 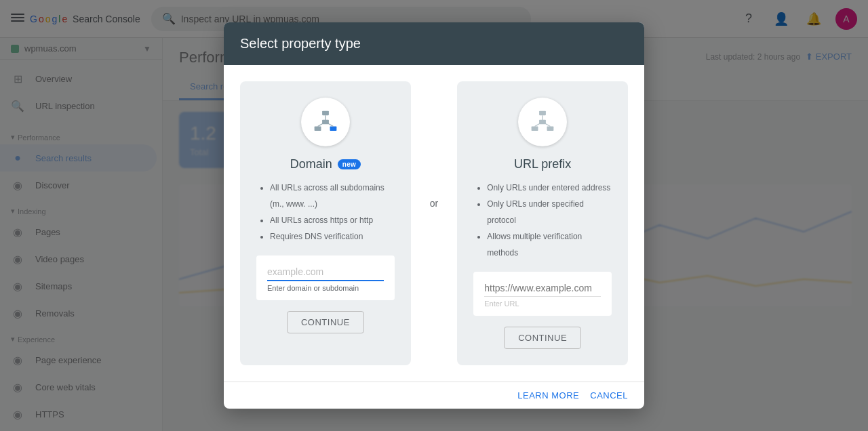 I want to click on url-prefix-input, so click(x=542, y=289).